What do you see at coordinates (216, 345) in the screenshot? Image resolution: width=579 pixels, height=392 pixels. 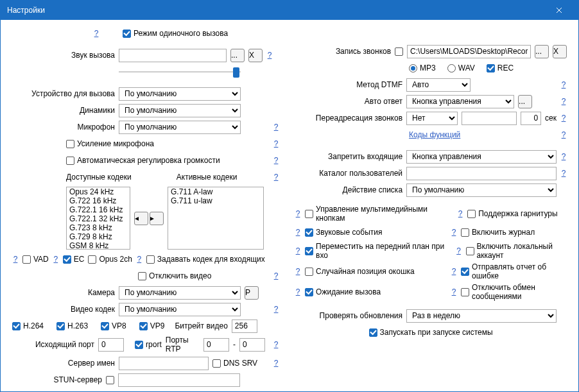 I see `rtp-from-input` at bounding box center [216, 345].